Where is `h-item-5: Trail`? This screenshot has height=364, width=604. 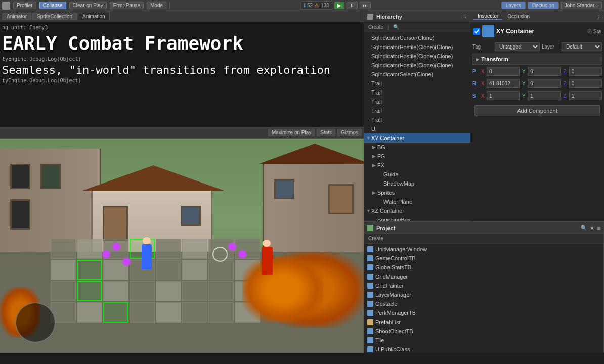
h-item-5: Trail is located at coordinates (417, 83).